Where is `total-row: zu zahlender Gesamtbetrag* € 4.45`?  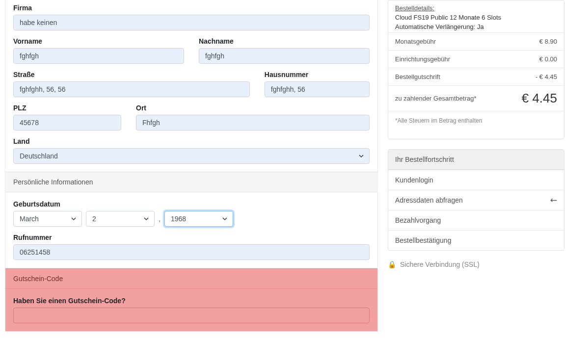
total-row: zu zahlender Gesamtbetrag* € 4.45 is located at coordinates (476, 98).